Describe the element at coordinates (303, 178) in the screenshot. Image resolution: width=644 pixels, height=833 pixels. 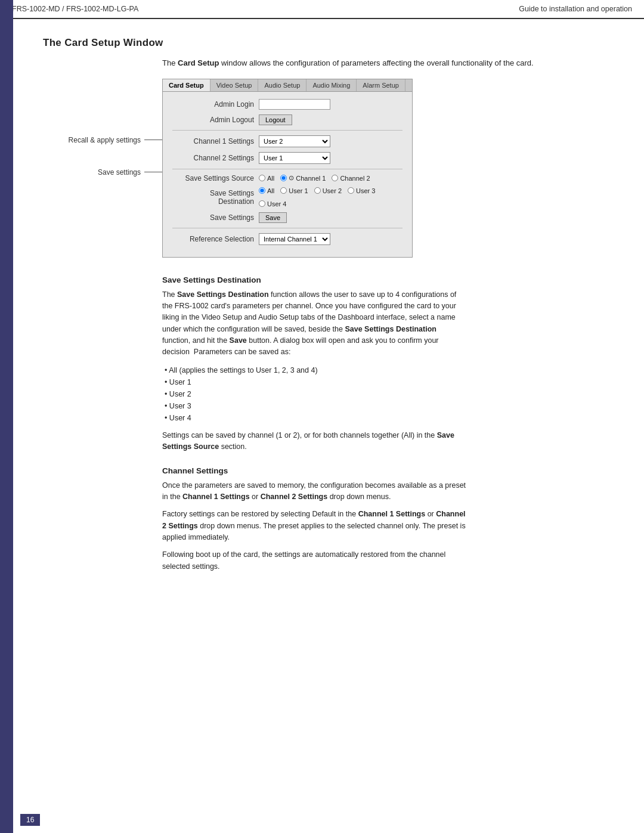
I see `source-ch1: ⊙ Channel 1` at that location.